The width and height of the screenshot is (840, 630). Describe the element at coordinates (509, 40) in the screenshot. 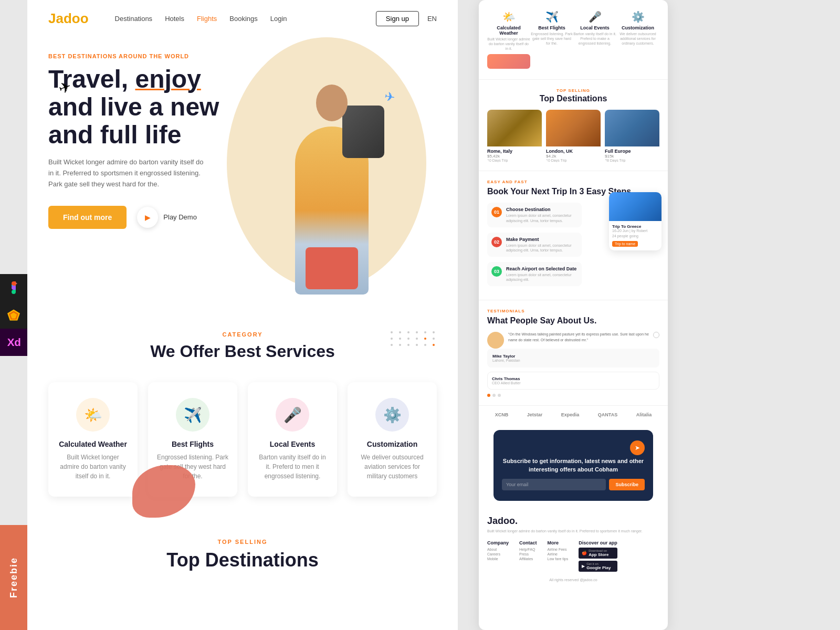

I see `rp-feature-weather: 🌤️ Calculated Weather Built Wicket longe…` at that location.